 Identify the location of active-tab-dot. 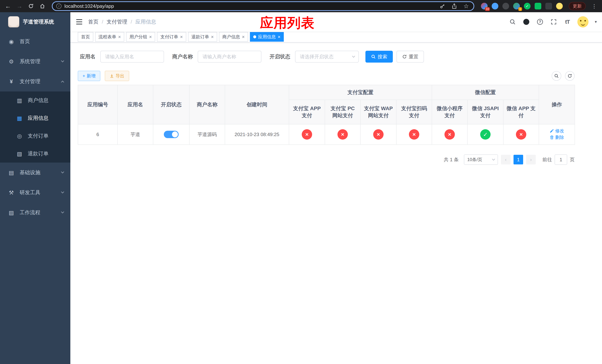
(255, 37).